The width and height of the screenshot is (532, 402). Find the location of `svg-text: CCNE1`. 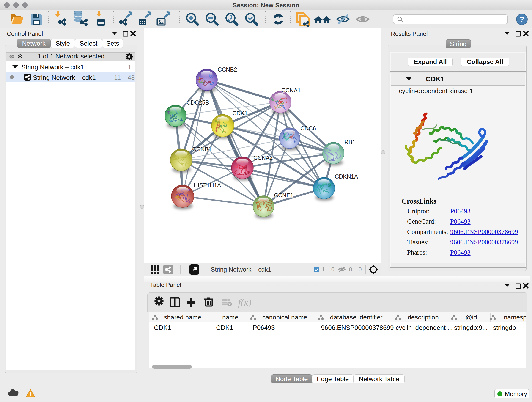

svg-text: CCNE1 is located at coordinates (284, 195).